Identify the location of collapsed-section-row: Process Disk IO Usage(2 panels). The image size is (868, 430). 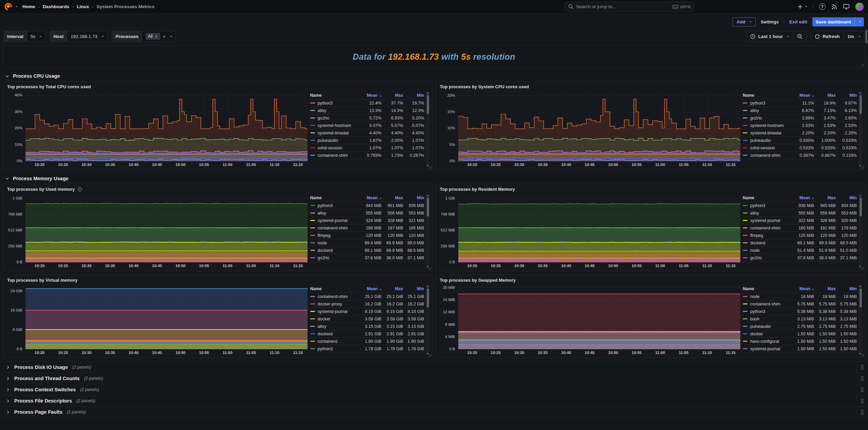
(434, 367).